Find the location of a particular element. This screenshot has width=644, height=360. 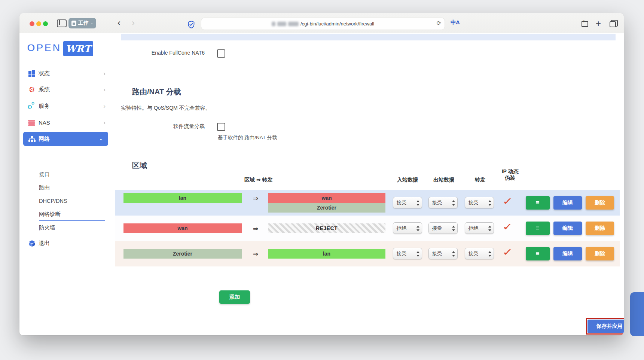

sidebar-item-label: 系统 is located at coordinates (44, 90).